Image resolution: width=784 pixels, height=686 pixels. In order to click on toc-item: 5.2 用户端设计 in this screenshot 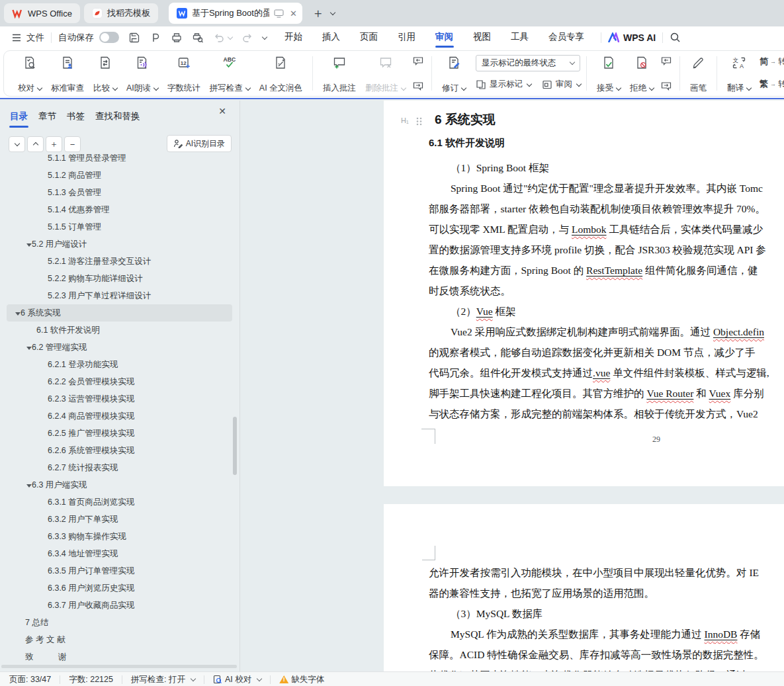, I will do `click(120, 244)`.